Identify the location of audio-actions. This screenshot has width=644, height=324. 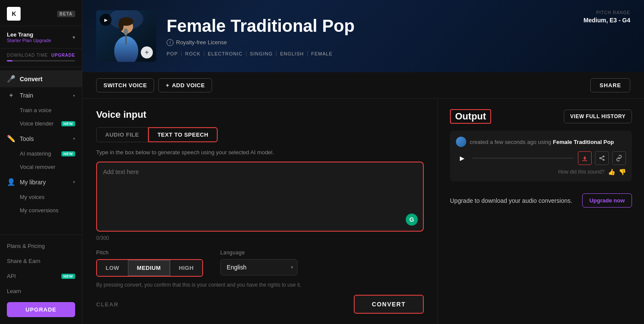
(602, 158).